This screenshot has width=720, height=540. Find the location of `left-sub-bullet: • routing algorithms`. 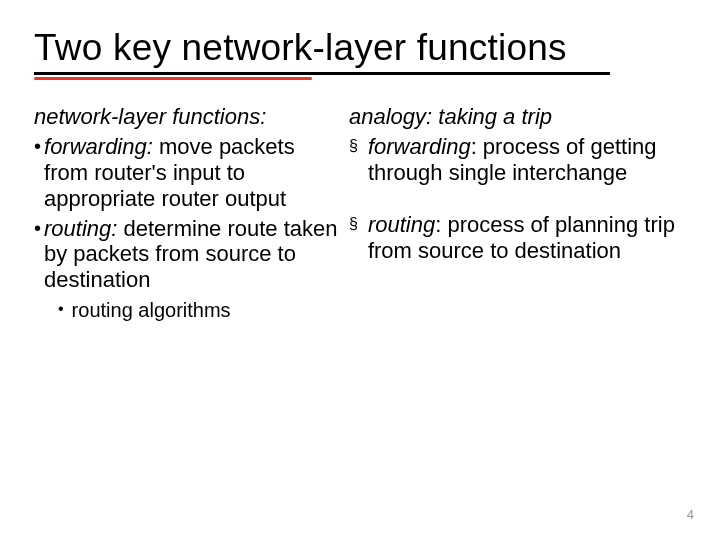

left-sub-bullet: • routing algorithms is located at coordinates (198, 311).